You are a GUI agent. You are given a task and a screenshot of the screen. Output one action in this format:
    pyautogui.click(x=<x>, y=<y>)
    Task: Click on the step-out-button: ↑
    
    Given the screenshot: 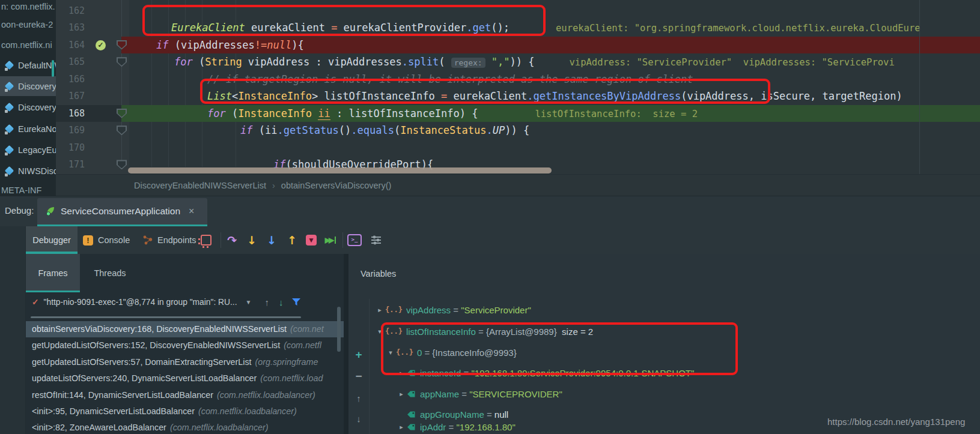 What is the action you would take?
    pyautogui.click(x=292, y=240)
    